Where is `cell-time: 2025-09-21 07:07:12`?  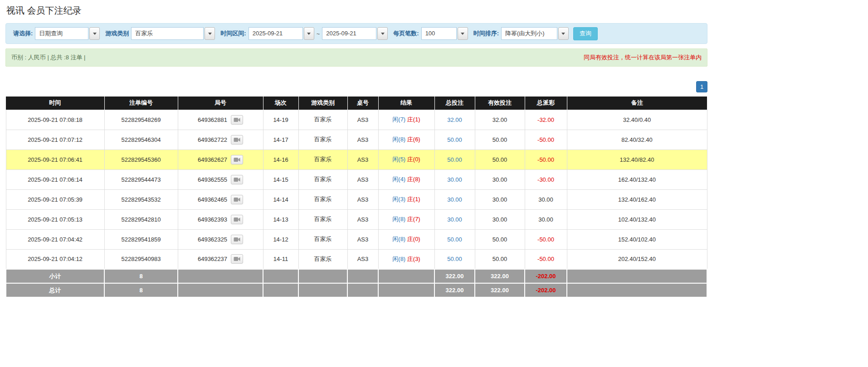
cell-time: 2025-09-21 07:07:12 is located at coordinates (55, 140).